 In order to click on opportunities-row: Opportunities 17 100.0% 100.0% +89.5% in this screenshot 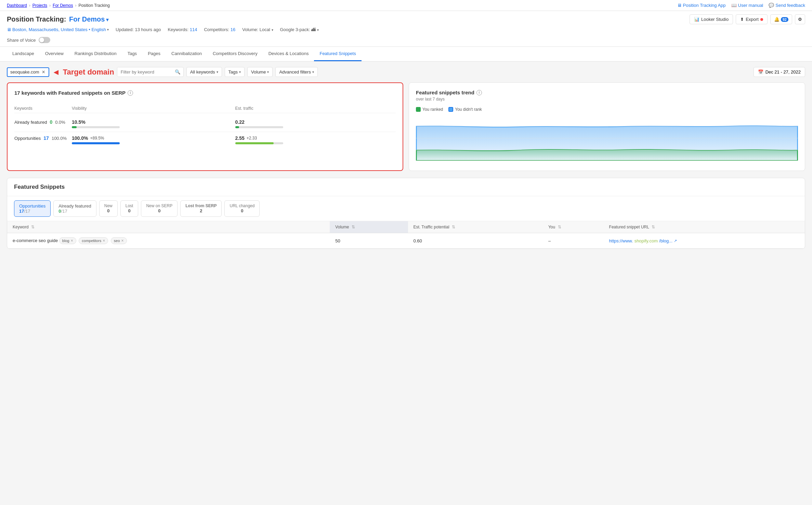, I will do `click(205, 140)`.